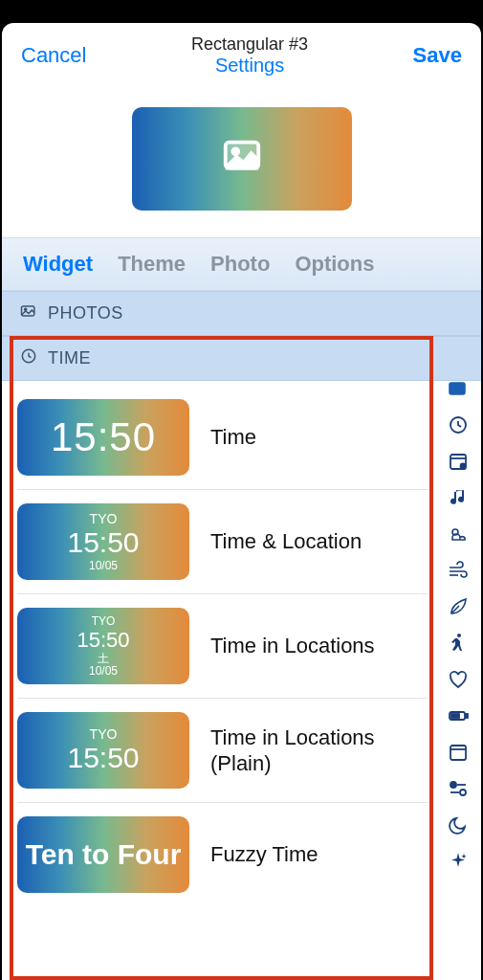  Describe the element at coordinates (458, 679) in the screenshot. I see `rail-heart-icon` at that location.